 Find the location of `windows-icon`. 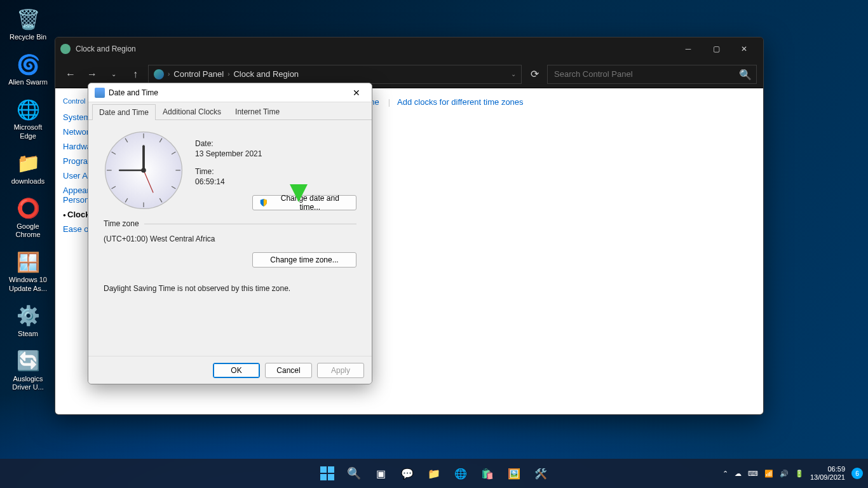

windows-icon is located at coordinates (327, 473).